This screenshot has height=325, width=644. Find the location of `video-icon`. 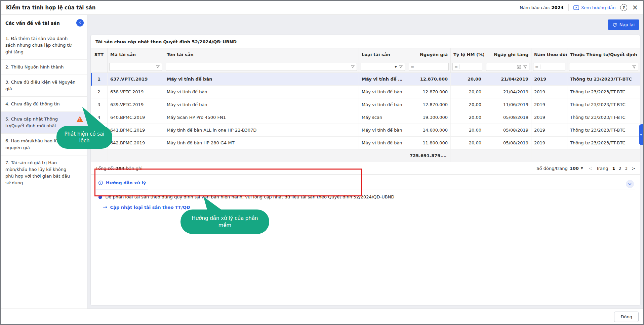

video-icon is located at coordinates (576, 8).